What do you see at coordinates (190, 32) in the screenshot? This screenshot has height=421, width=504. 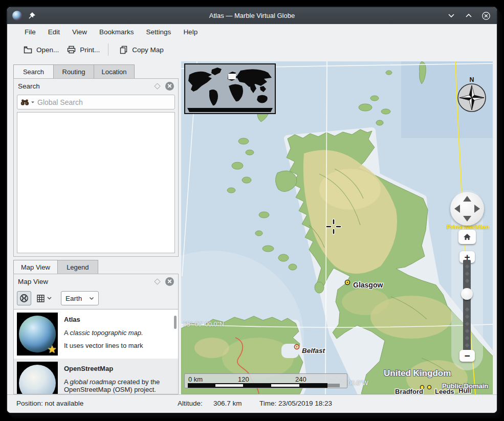 I see `menu-help: Help` at bounding box center [190, 32].